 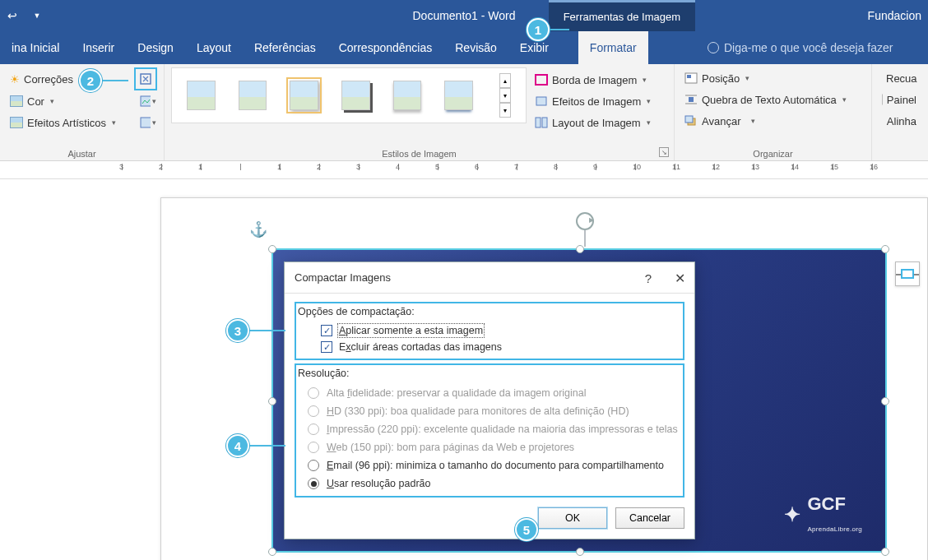 What do you see at coordinates (592, 80) in the screenshot?
I see `picture-border-button: Borda de Imagem▾` at bounding box center [592, 80].